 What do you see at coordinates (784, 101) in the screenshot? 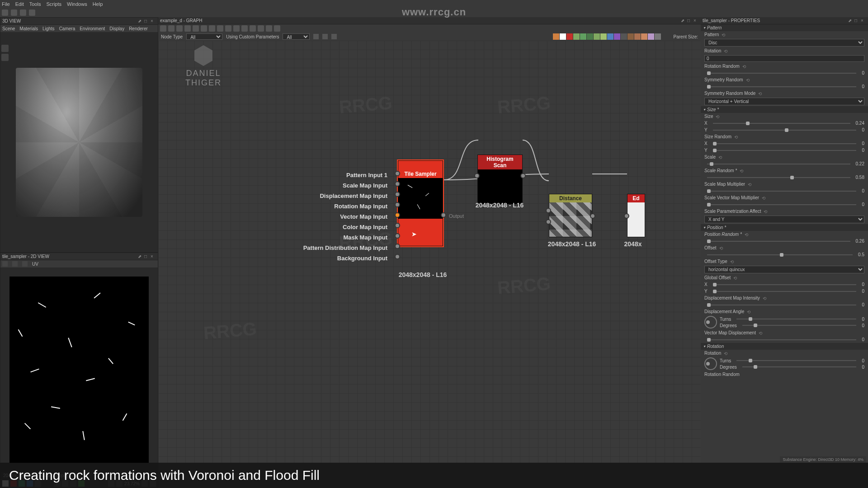
I see `symmetry-mode-select: Horizontal + Vertical` at bounding box center [784, 101].